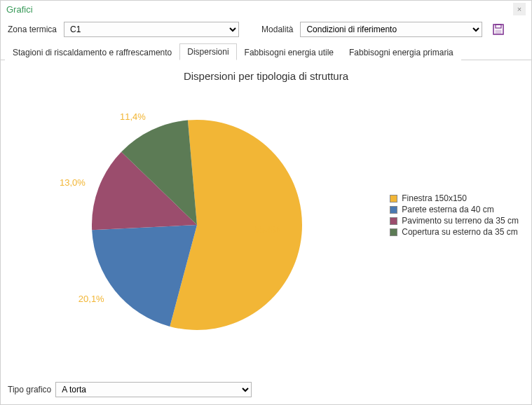 The width and height of the screenshot is (532, 405). I want to click on chart-type-select: A torta, so click(154, 390).